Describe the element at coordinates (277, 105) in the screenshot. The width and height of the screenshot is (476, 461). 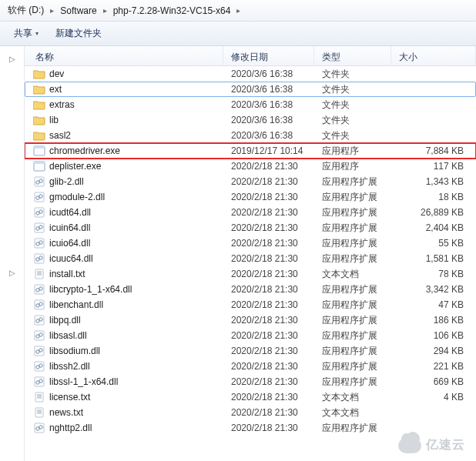
I see `file-date: 2020/3/6 16:38` at that location.